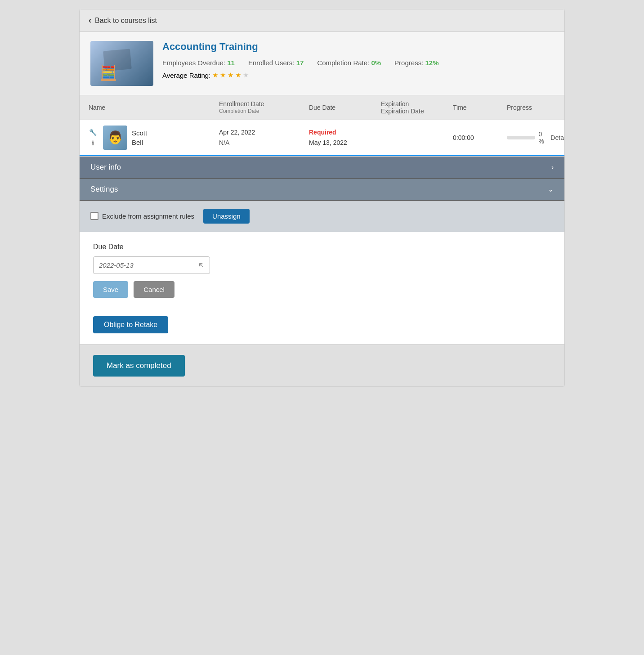 The width and height of the screenshot is (644, 655). What do you see at coordinates (322, 290) in the screenshot?
I see `due-date-buttons: Save Cancel` at bounding box center [322, 290].